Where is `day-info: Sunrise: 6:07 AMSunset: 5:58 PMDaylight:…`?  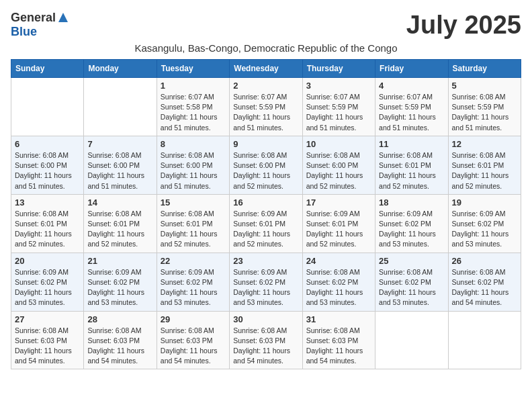 day-info: Sunrise: 6:07 AMSunset: 5:58 PMDaylight:… is located at coordinates (193, 113).